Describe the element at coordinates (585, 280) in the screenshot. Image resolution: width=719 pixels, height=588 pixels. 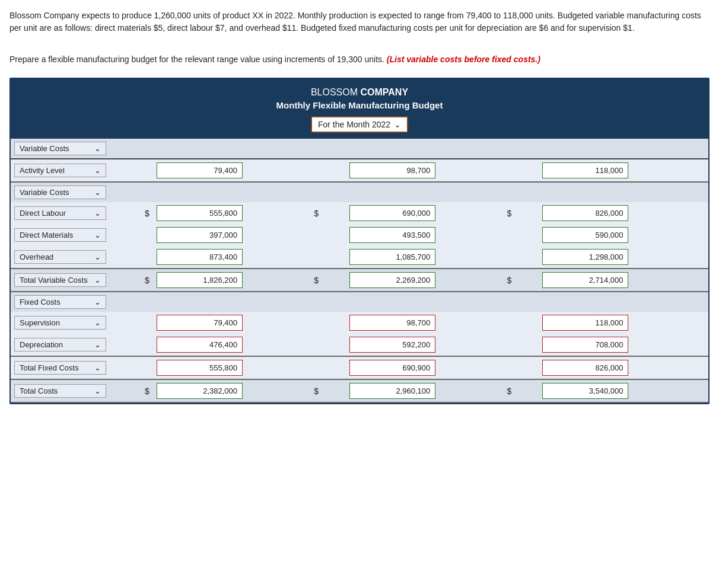
I see `total-variable-col3-input: 2,714,000` at that location.